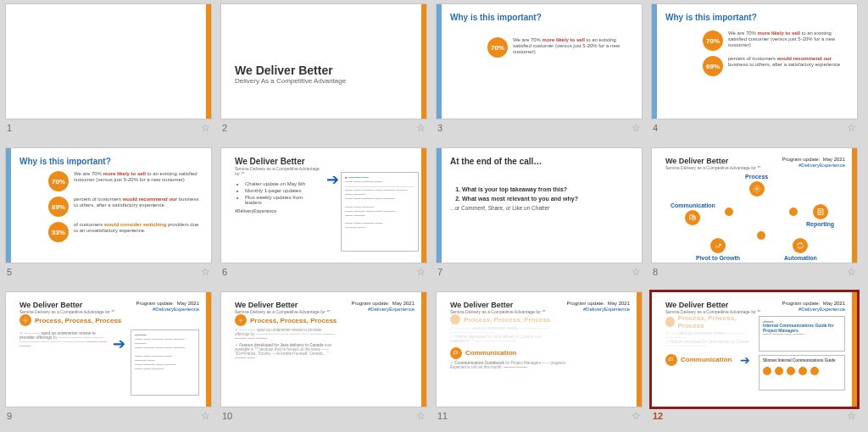 The width and height of the screenshot is (868, 432). Describe the element at coordinates (325, 81) in the screenshot. I see `slide-subtitle: Delivery As a Competitive Advantage` at that location.